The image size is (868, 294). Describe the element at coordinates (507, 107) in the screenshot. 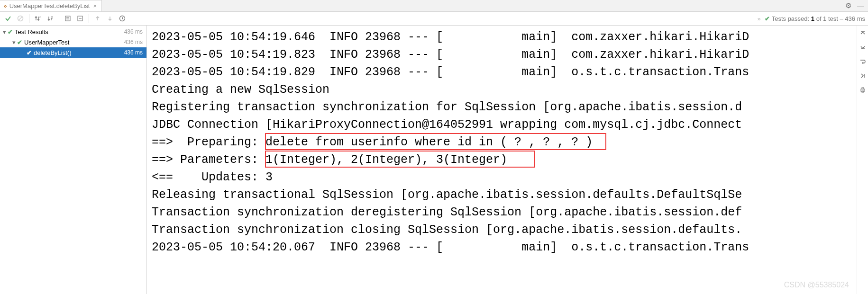

I see `console-line: Registering transaction synchronization …` at that location.